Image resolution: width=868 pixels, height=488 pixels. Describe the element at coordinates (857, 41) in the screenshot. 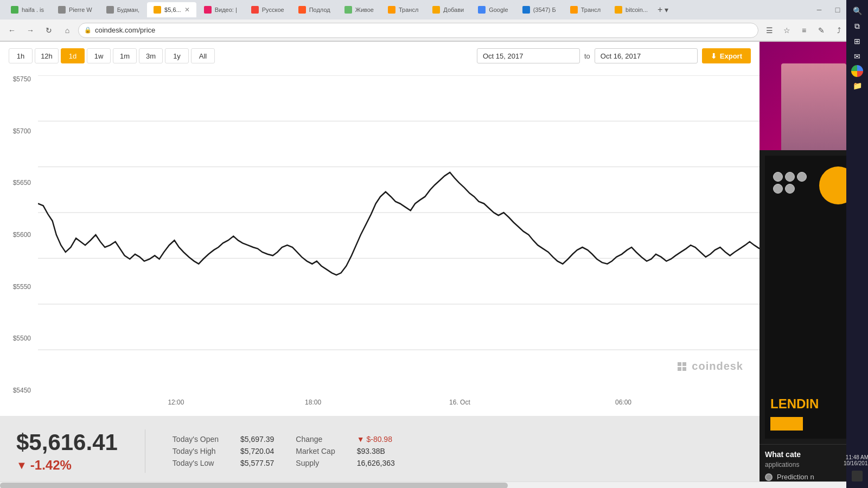

I see `windows-store-icon: ⊞` at that location.